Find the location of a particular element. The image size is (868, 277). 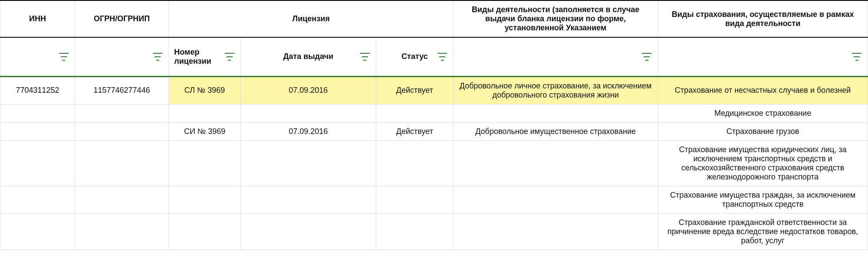

header-license: Лицензия is located at coordinates (311, 19).